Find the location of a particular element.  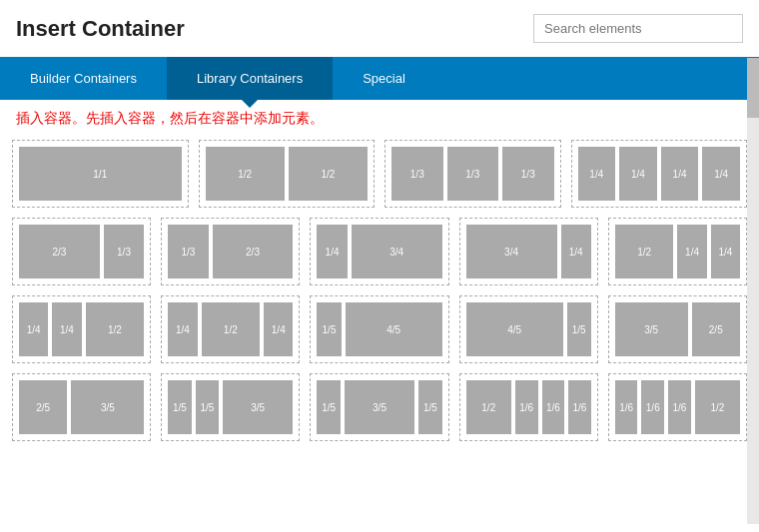

container-option-0-1: 1/21/2 is located at coordinates (288, 174).